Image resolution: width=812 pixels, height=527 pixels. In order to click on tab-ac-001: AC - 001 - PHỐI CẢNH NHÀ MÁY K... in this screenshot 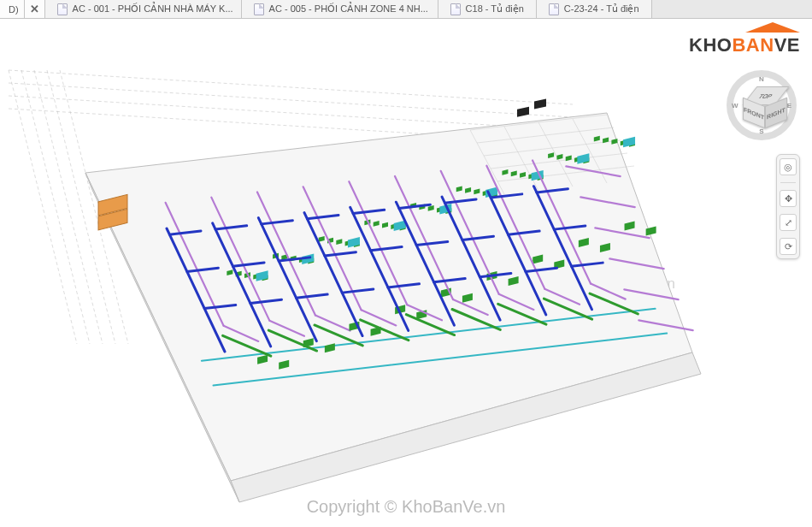, I will do `click(144, 9)`.